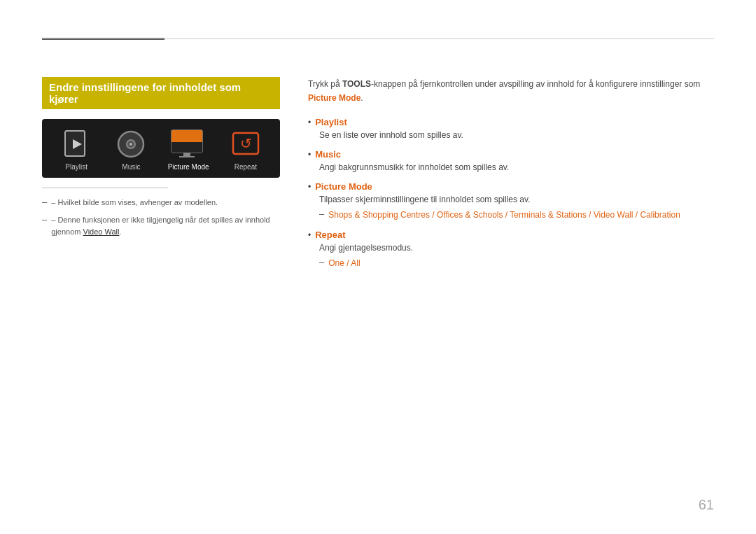  What do you see at coordinates (379, 215) in the screenshot?
I see `pm-part1: Shops & Shopping Centres` at bounding box center [379, 215].